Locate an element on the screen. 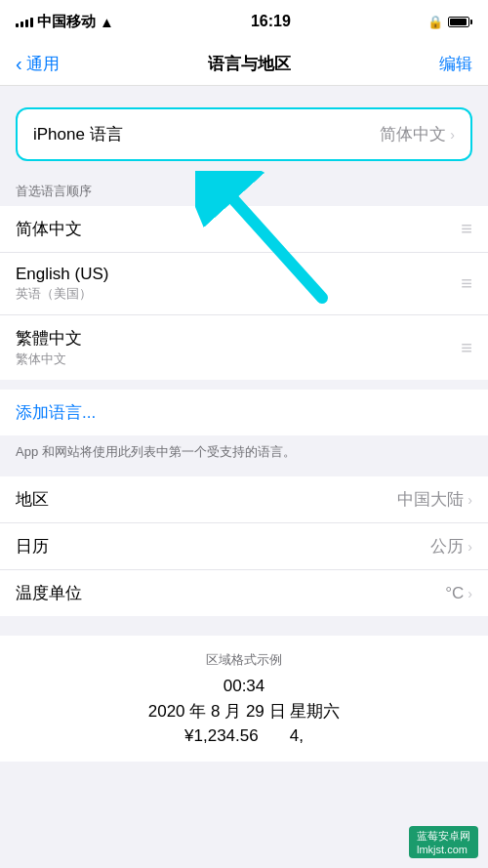  back-button: ‹ 通用 is located at coordinates (37, 64).